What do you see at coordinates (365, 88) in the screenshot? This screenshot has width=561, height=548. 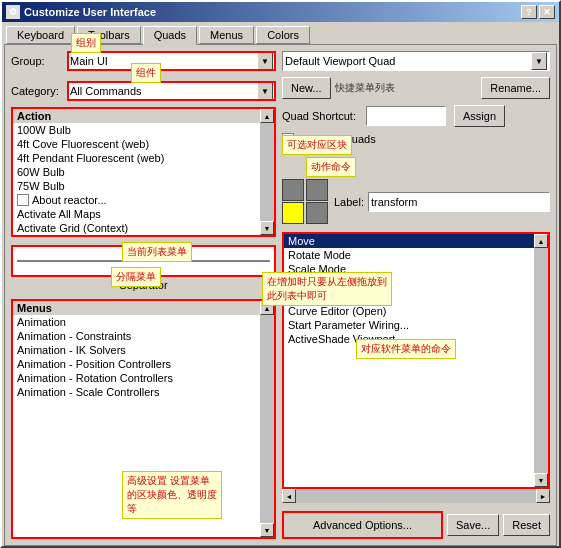 I see `shortcut-list-label: 快捷菜单列表` at bounding box center [365, 88].